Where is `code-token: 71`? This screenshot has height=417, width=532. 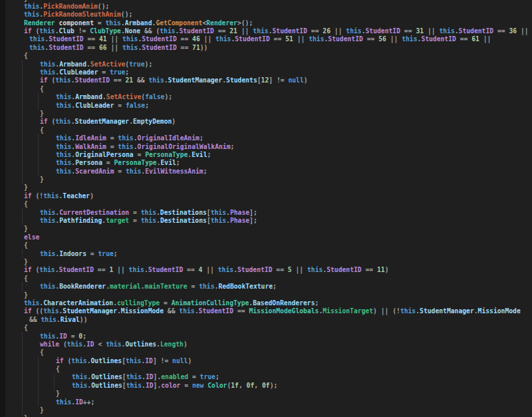
code-token: 71 is located at coordinates (196, 48).